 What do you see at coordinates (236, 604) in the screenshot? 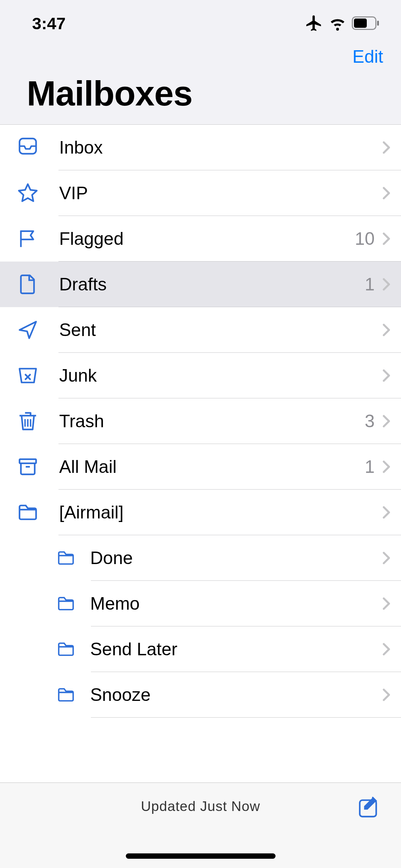
I see `mailbox-label: Memo` at bounding box center [236, 604].